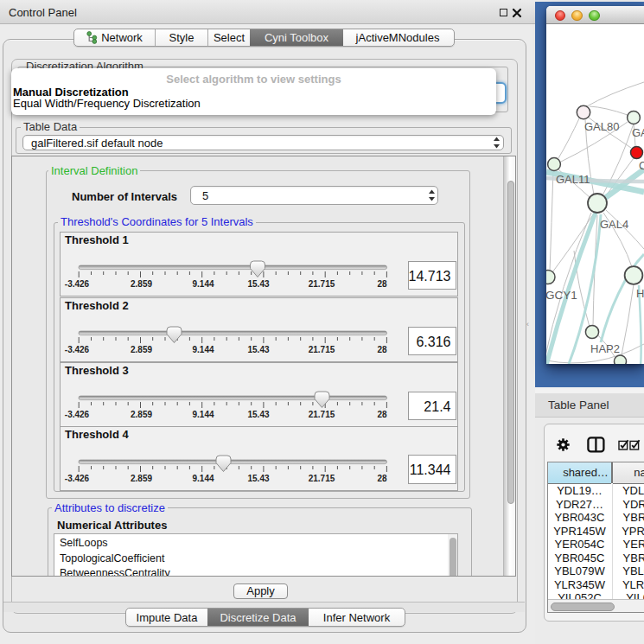  Describe the element at coordinates (573, 180) in the screenshot. I see `svg-text: GAL11` at that location.